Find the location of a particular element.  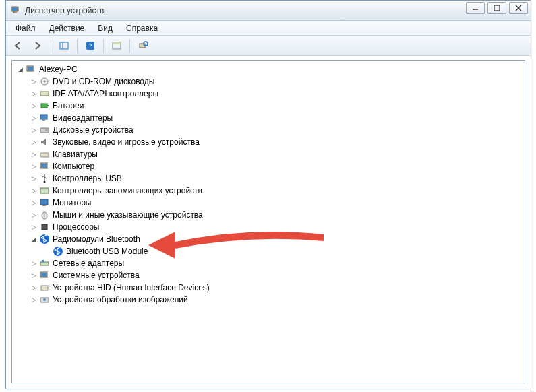

tree-label: Процессоры is located at coordinates (76, 227).